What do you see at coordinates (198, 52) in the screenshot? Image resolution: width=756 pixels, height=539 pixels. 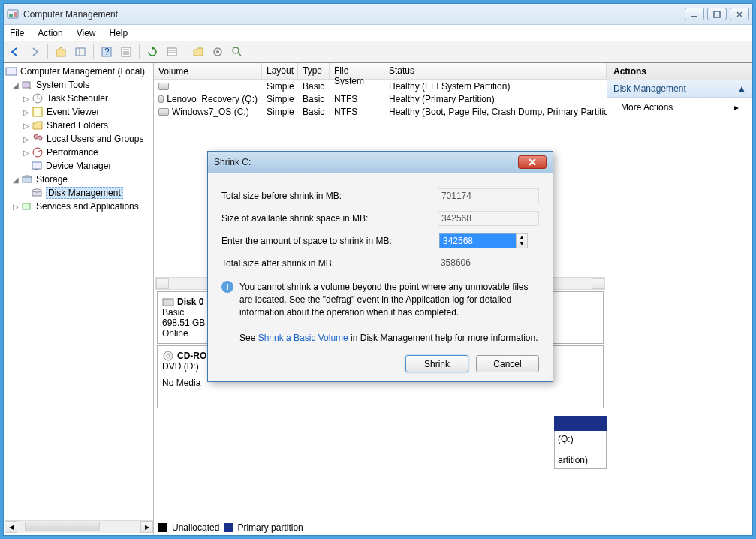 I see `folder-icon` at bounding box center [198, 52].